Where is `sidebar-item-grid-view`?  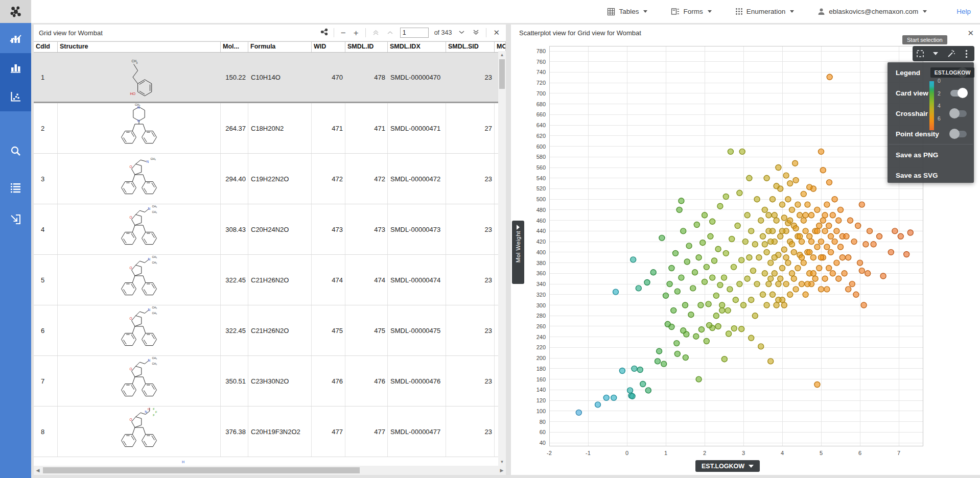 sidebar-item-grid-view is located at coordinates (15, 67).